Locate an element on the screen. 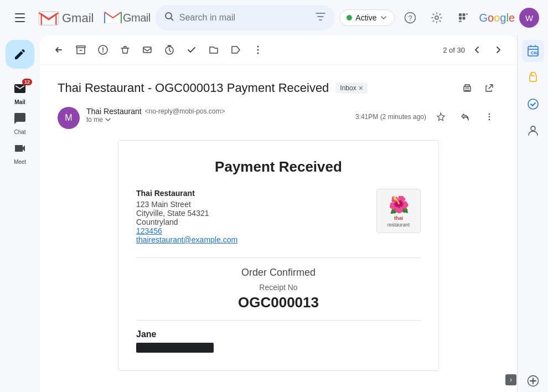 The image size is (548, 392). inbox-badge: Inbox × is located at coordinates (351, 88).